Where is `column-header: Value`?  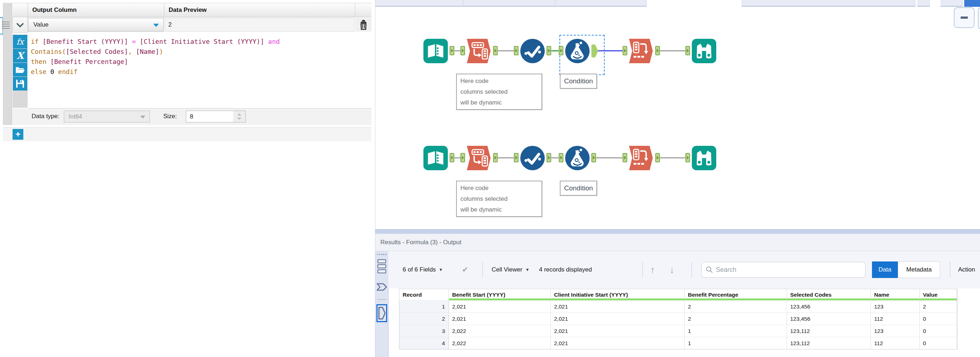
column-header: Value is located at coordinates (939, 295).